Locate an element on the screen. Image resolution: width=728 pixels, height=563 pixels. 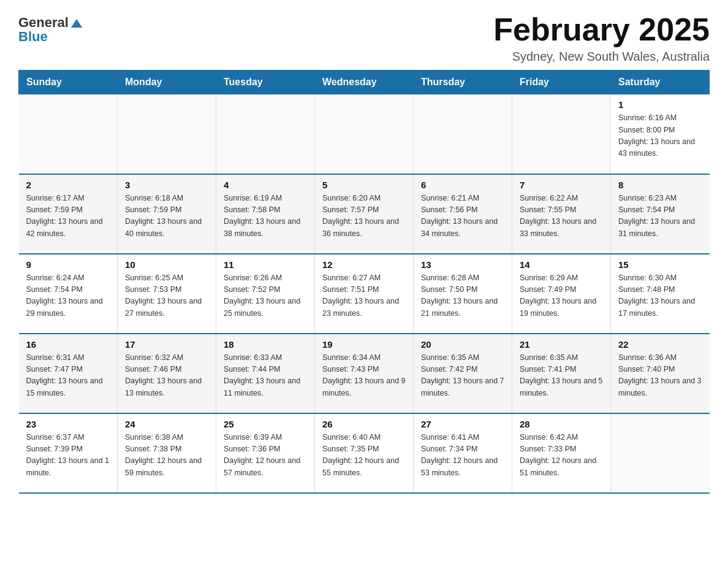
day-number: 5 is located at coordinates (364, 185).